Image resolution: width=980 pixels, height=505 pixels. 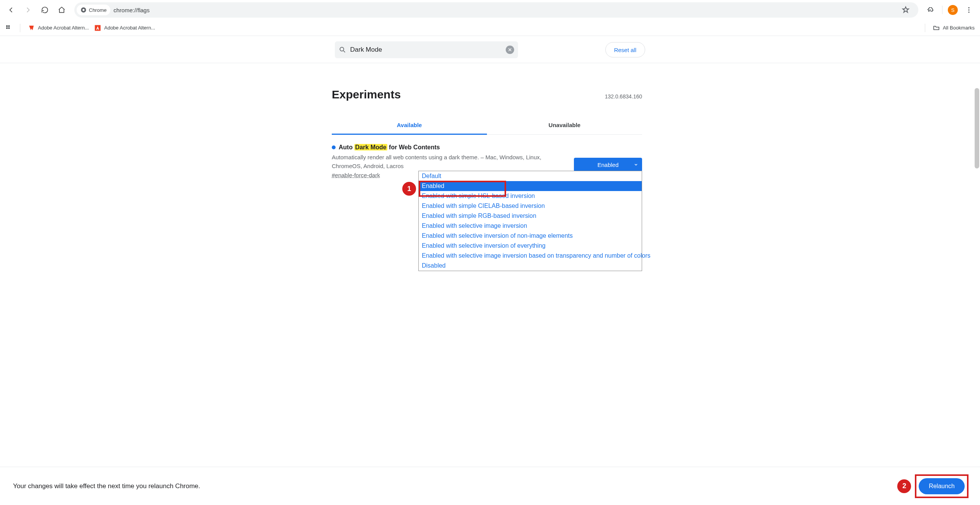 What do you see at coordinates (636, 165) in the screenshot?
I see `chevron-down-icon` at bounding box center [636, 165].